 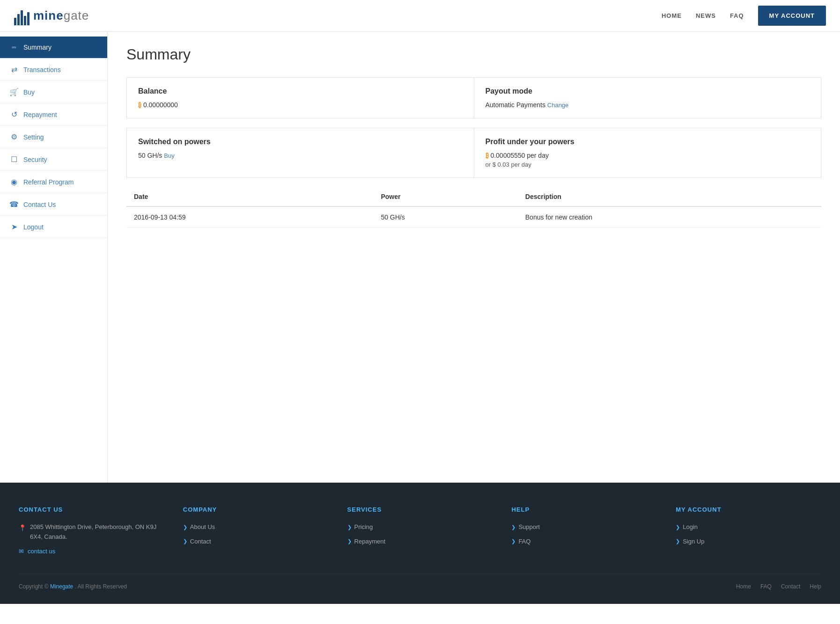 What do you see at coordinates (420, 509) in the screenshot?
I see `footer-services-title: SERVICES` at bounding box center [420, 509].